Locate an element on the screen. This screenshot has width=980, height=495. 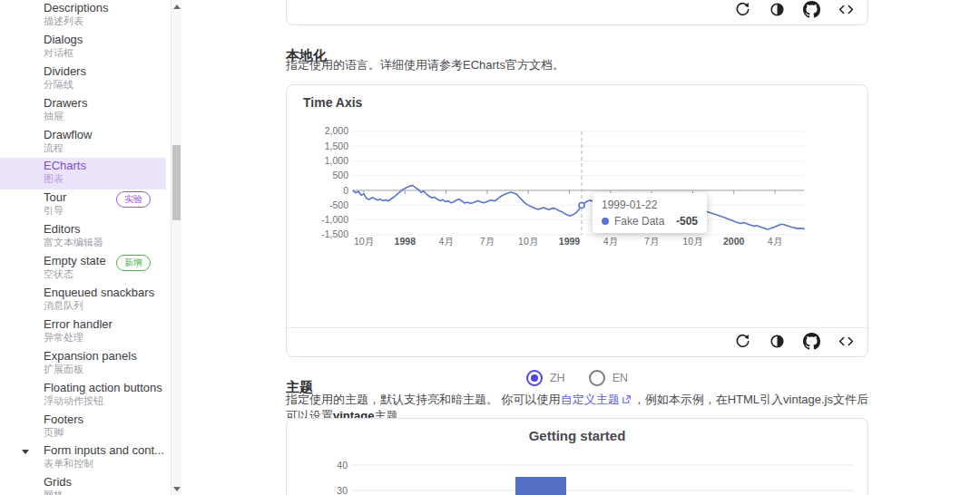
example-toolbar is located at coordinates (577, 341).